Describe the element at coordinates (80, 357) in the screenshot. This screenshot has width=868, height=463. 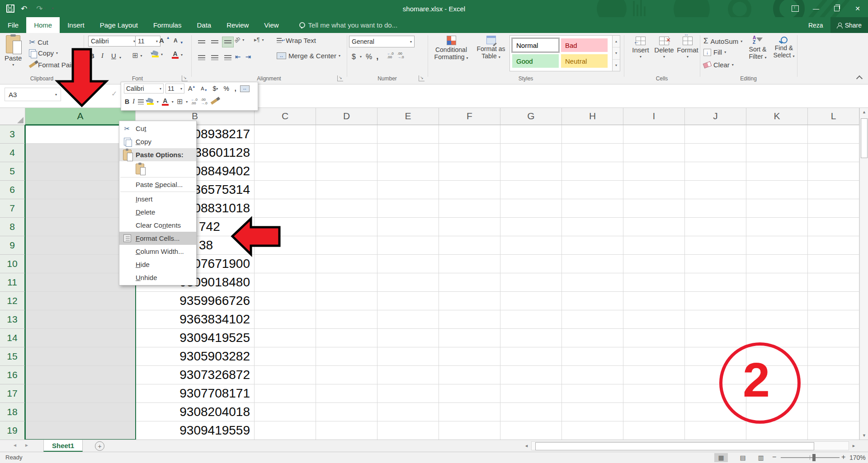
I see `cell-A15` at that location.